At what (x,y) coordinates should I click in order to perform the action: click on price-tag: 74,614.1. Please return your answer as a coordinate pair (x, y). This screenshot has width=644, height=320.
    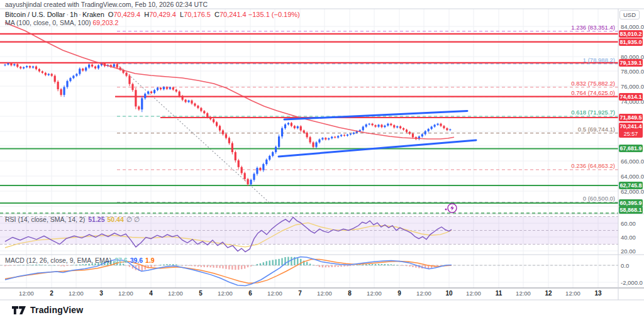
    Looking at the image, I should click on (631, 97).